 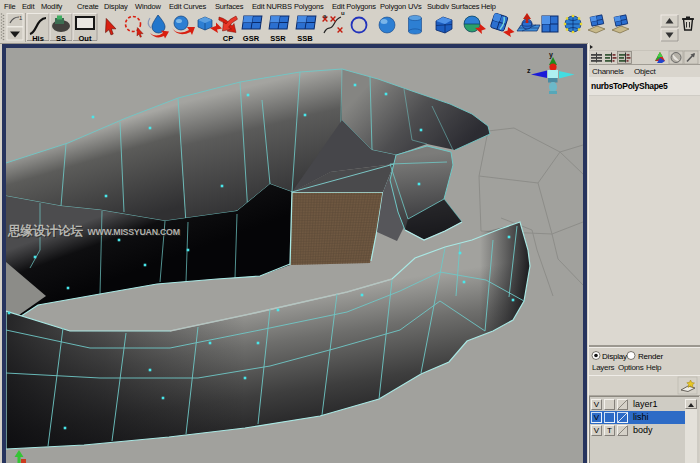 What do you see at coordinates (651, 356) in the screenshot?
I see `svg-text: Render` at bounding box center [651, 356].